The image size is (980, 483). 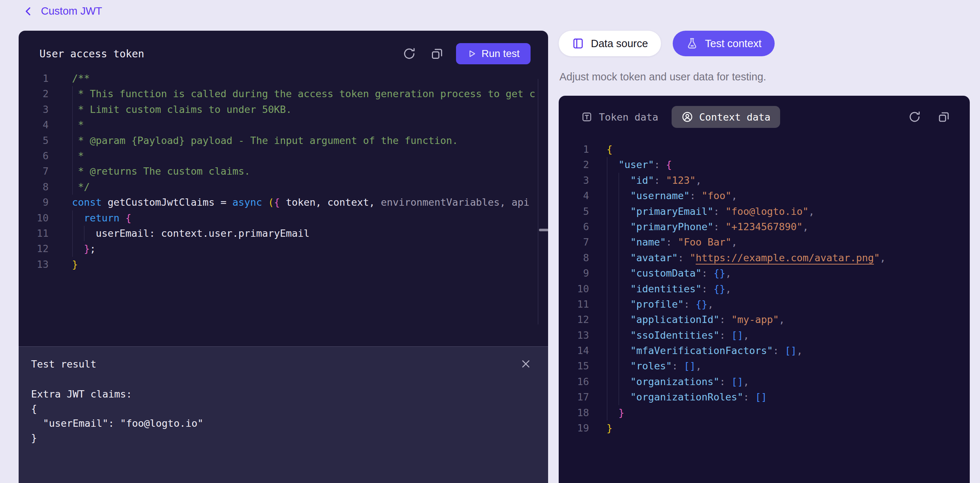 I want to click on code-line: 4 *, so click(x=278, y=125).